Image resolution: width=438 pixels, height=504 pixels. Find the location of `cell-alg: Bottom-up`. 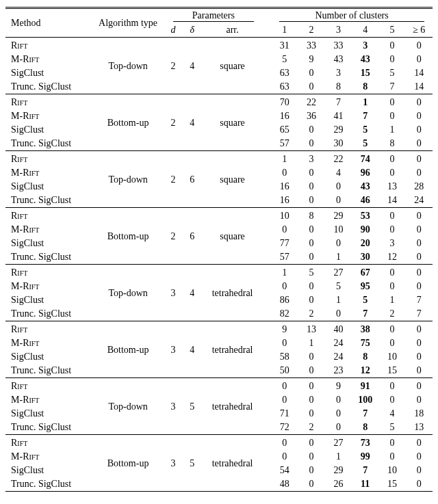

cell-alg: Bottom-up is located at coordinates (128, 464).